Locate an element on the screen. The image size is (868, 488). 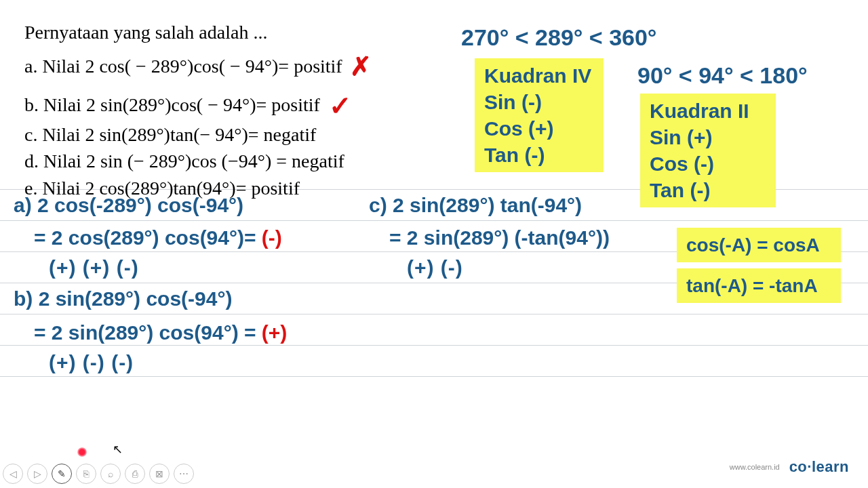
identity-tan-box: tan(-A) = -tanA is located at coordinates (759, 286).